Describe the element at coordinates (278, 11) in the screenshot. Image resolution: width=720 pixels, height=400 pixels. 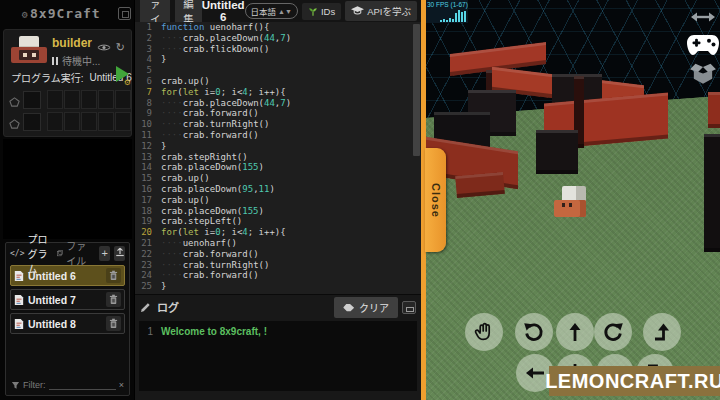
I see `menubar: ファイル 編集 Untitled 6 日本語▲▼ IDs APIを学ぶ` at that location.